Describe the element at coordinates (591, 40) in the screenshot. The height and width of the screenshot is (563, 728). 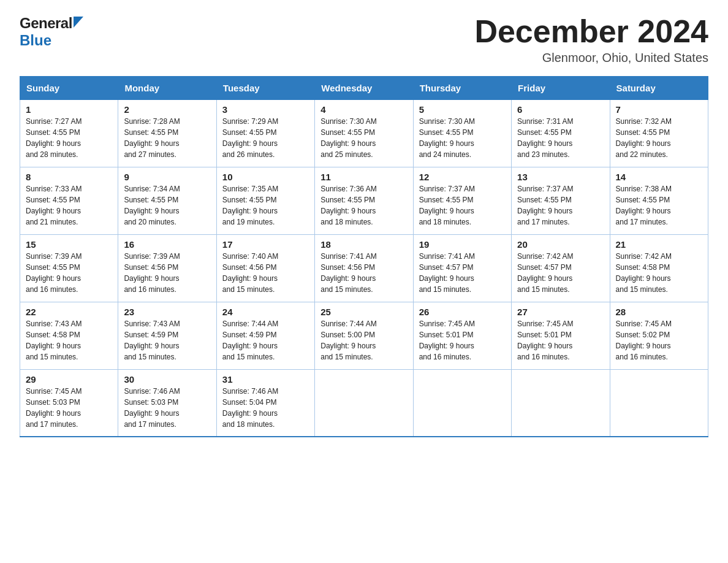
I see `title-block: December 2024 Glenmoor, Ohio, United Sta…` at that location.